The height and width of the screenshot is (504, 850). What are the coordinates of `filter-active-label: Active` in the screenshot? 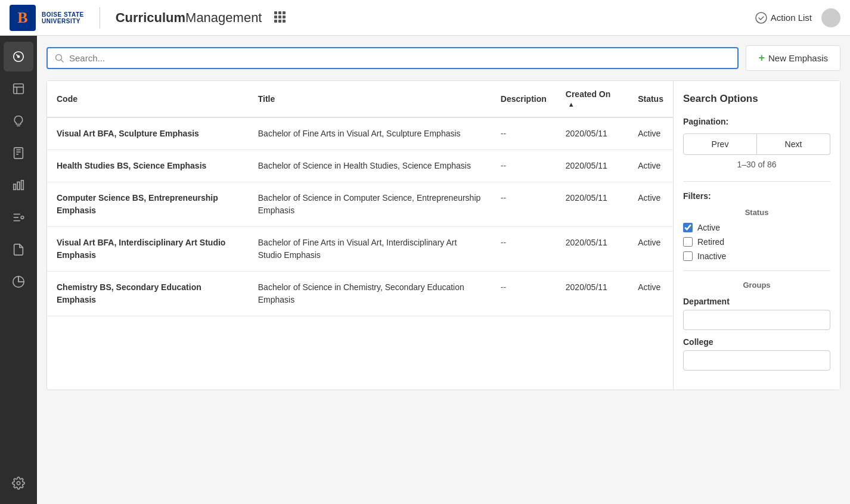 It's located at (709, 228).